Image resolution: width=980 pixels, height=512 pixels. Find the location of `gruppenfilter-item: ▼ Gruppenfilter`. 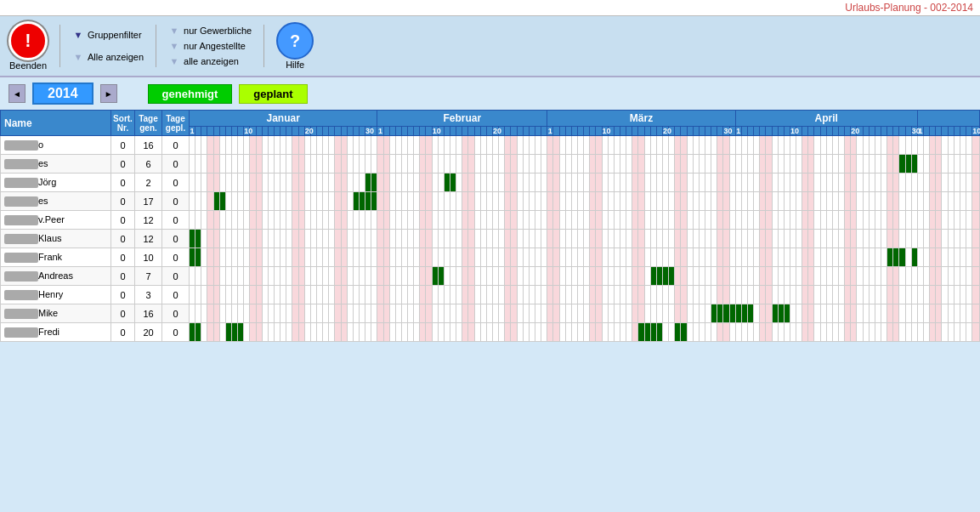

gruppenfilter-item: ▼ Gruppenfilter is located at coordinates (107, 35).